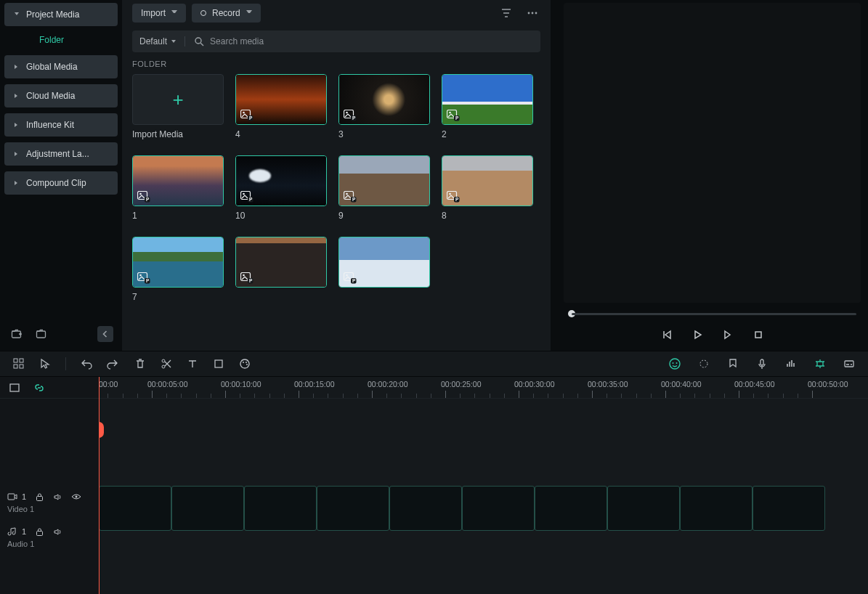 Image resolution: width=868 pixels, height=594 pixels. What do you see at coordinates (487, 107) in the screenshot?
I see `media-item: P 2` at bounding box center [487, 107].